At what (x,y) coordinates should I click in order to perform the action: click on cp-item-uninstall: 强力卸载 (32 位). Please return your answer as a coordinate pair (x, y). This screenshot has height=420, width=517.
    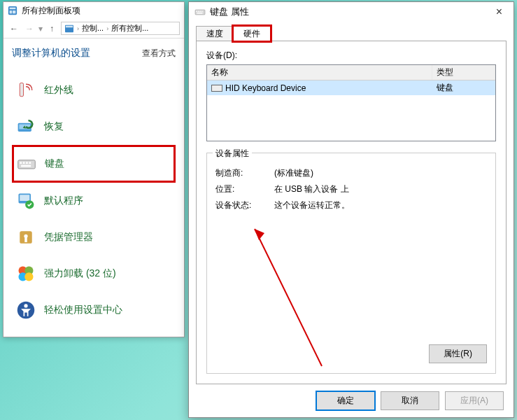
    Looking at the image, I should click on (94, 274).